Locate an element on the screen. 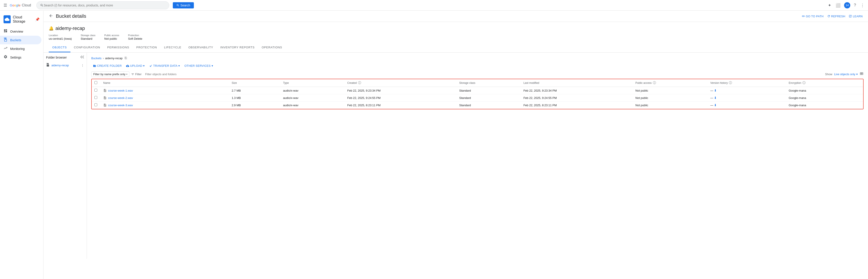 This screenshot has height=279, width=868. row1-encryption: Google-mana is located at coordinates (825, 90).